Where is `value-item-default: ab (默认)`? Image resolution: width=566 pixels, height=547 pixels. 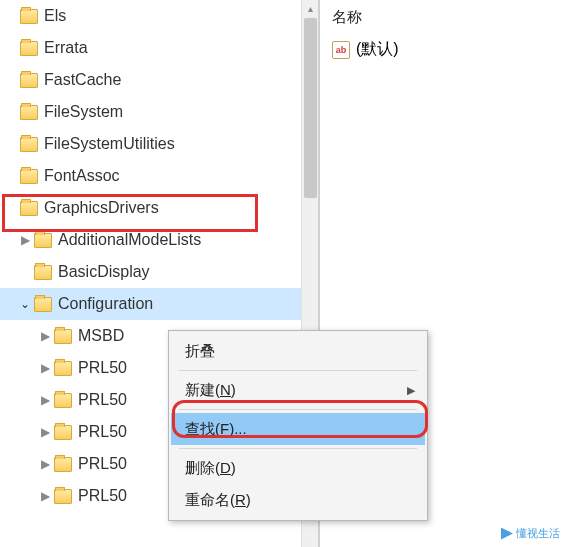 value-item-default: ab (默认) is located at coordinates (443, 50).